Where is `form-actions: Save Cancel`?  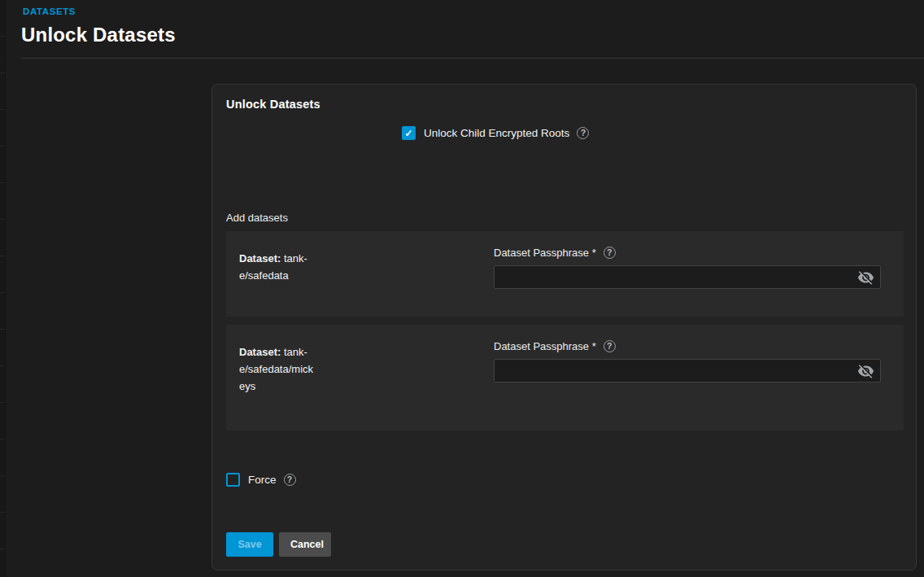 form-actions: Save Cancel is located at coordinates (278, 544).